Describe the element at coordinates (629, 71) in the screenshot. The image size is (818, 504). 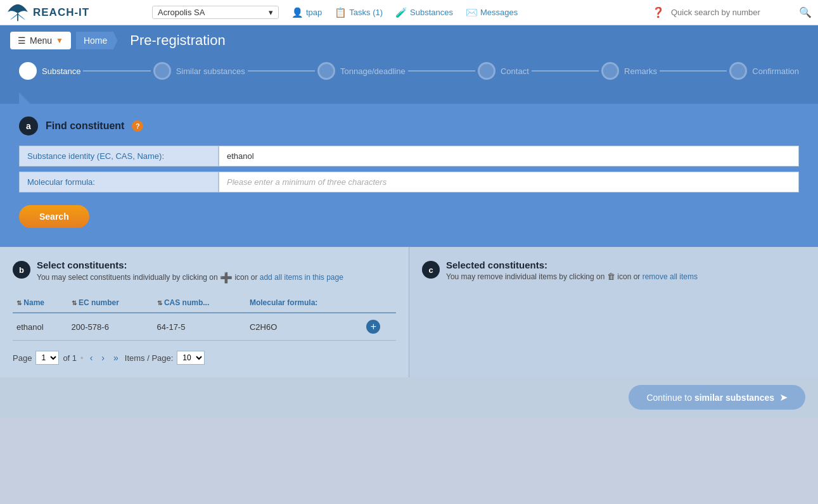
I see `step-remarks: Remarks` at that location.